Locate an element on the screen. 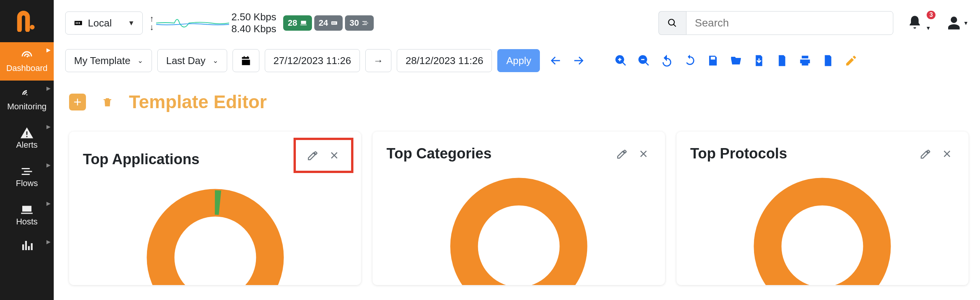  arrow-range-icon: → is located at coordinates (378, 61).